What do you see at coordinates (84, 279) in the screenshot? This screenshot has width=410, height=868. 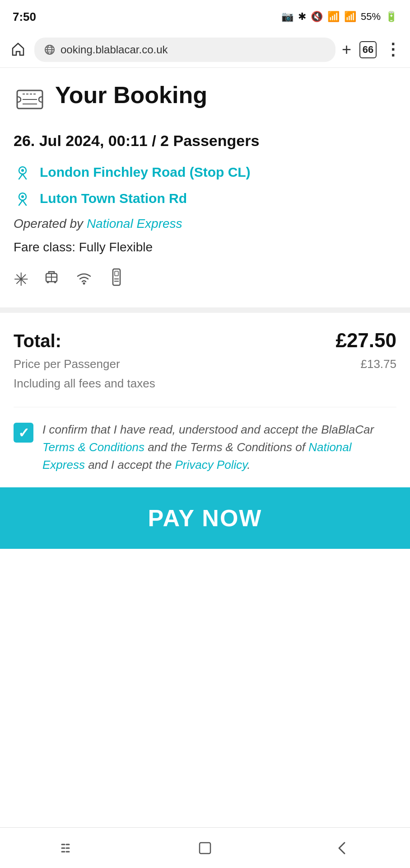 I see `wifi-amenity-icon` at bounding box center [84, 279].